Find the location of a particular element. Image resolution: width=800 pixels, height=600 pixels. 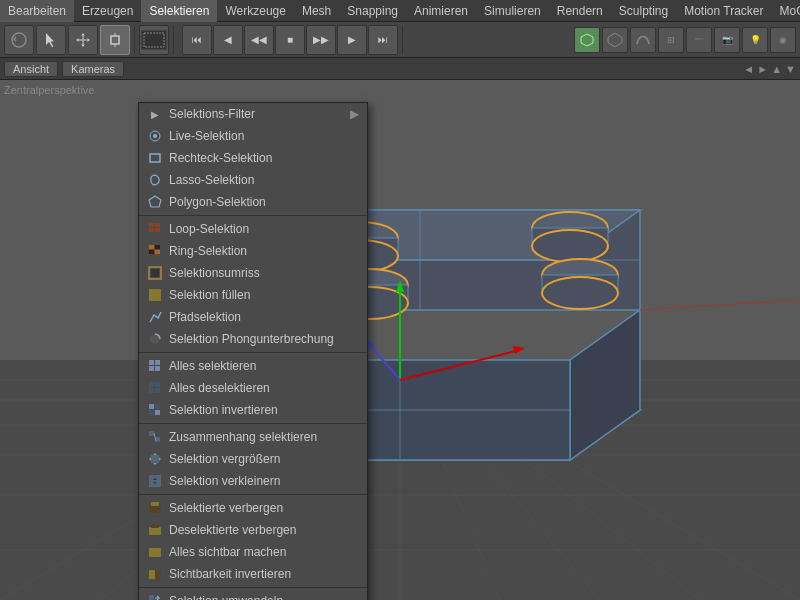

toolbar-play-end: ⏭ is located at coordinates (383, 40).